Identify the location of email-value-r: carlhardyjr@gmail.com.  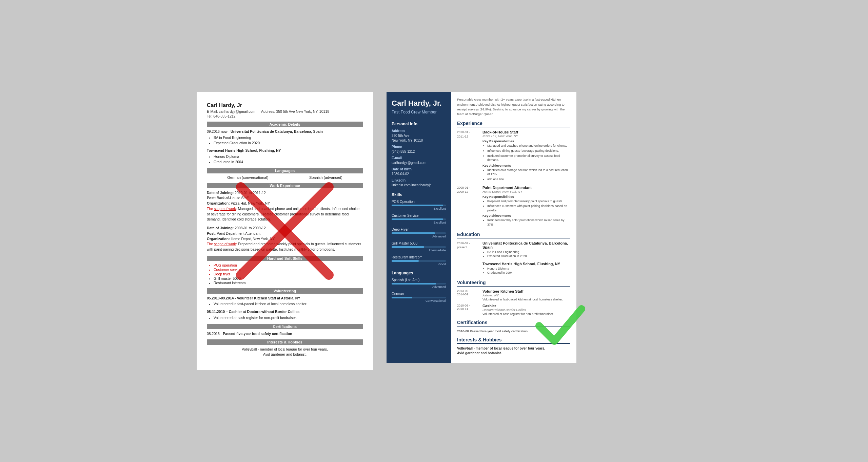
(419, 163).